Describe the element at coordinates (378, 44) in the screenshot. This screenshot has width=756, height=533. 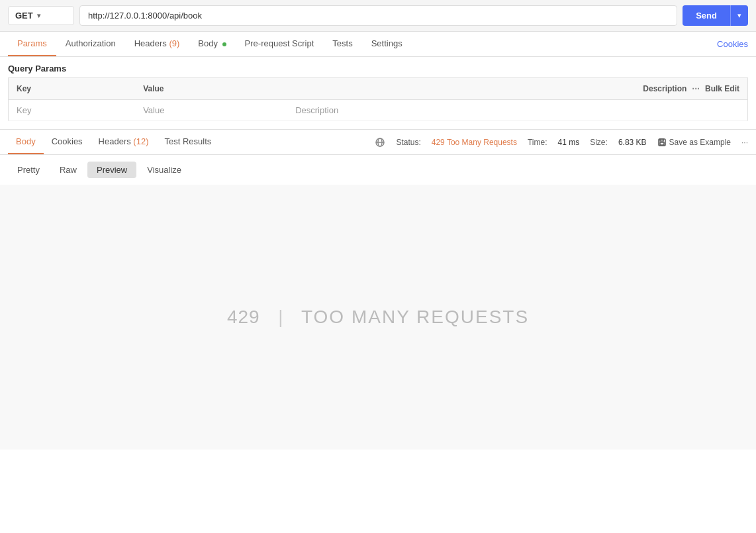
I see `request-tabs: Params Authorization Headers (9) Body Pr…` at that location.